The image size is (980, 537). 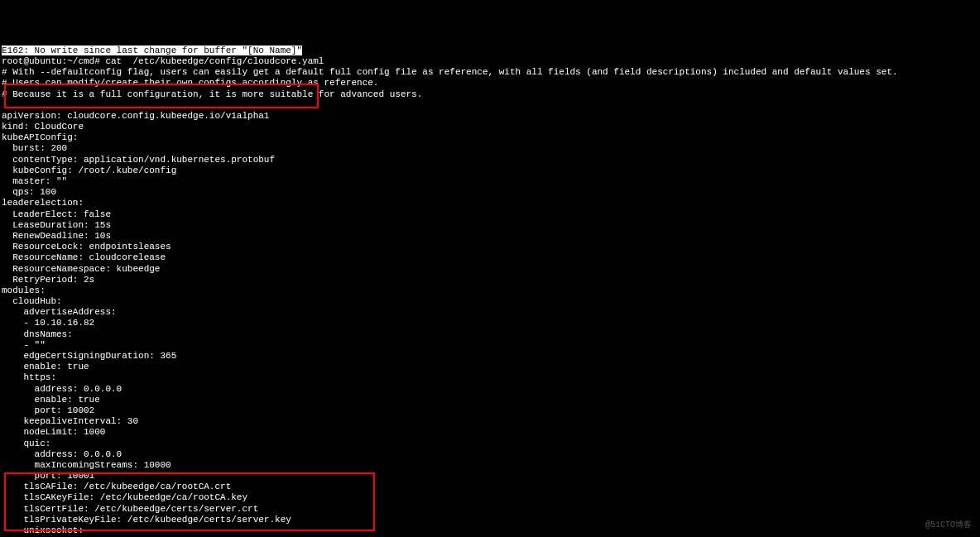 I want to click on yaml-line: RetryPeriod: 2s, so click(x=48, y=280).